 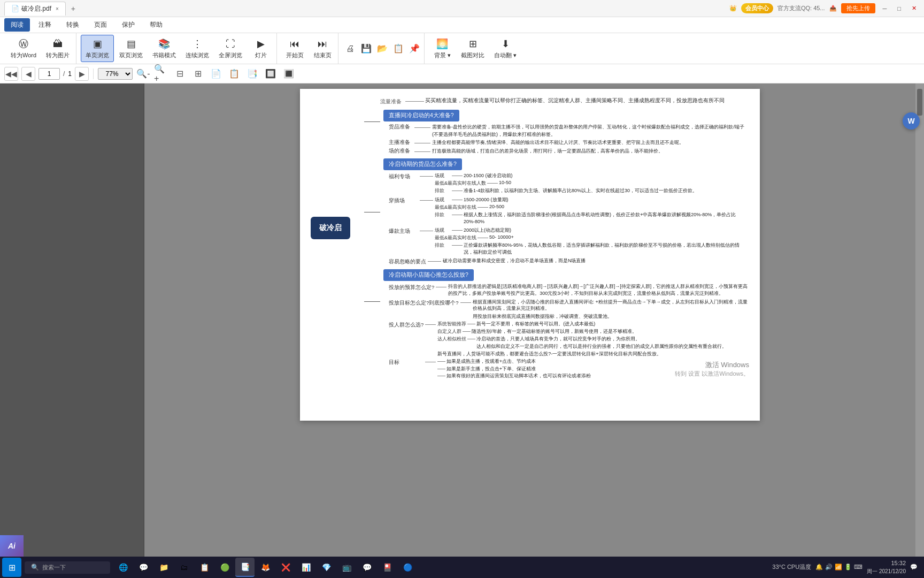 I want to click on menu-read: 阅读, so click(x=17, y=25).